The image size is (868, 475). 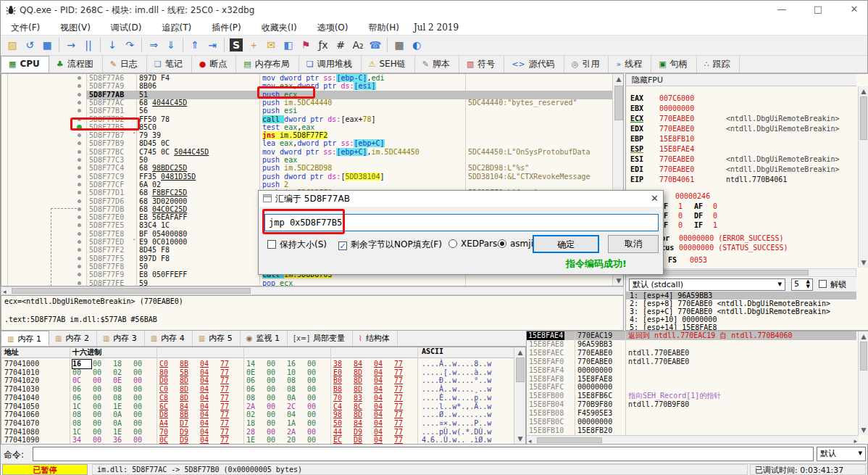 I want to click on tab-watch1: ◉监视 1, so click(x=264, y=338).